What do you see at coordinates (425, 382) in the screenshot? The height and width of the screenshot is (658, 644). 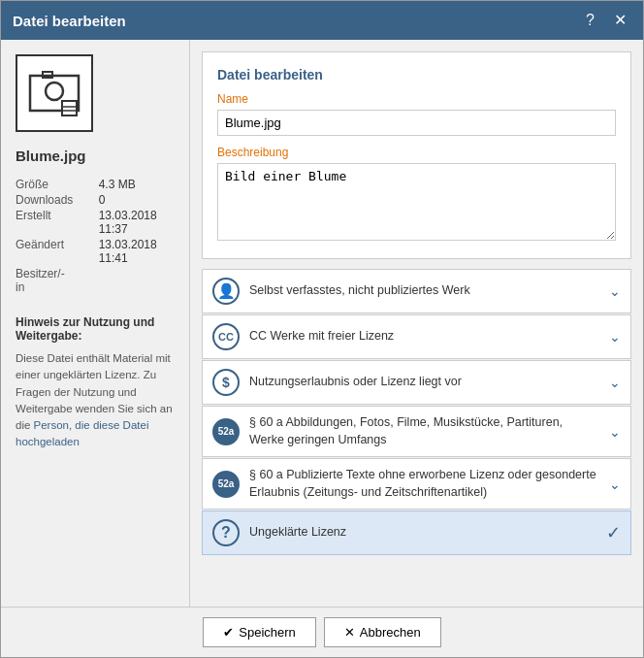 I see `license-text-dollar: Nutzungserlaubnis oder Lizenz liegt vor` at bounding box center [425, 382].